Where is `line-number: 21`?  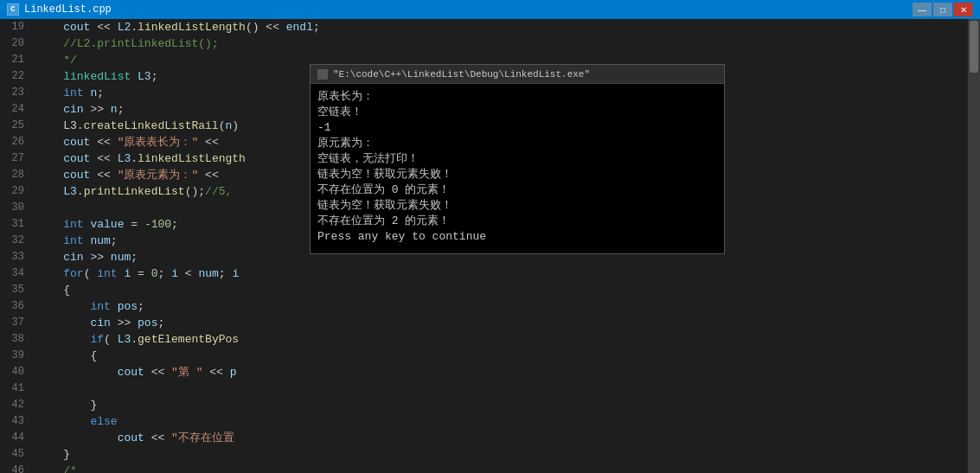
line-number: 21 is located at coordinates (16, 61).